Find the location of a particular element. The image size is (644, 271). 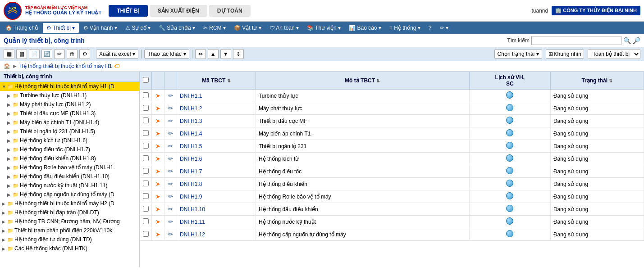

nav-btn-dự-toán: DỰ TOÁN is located at coordinates (230, 11).